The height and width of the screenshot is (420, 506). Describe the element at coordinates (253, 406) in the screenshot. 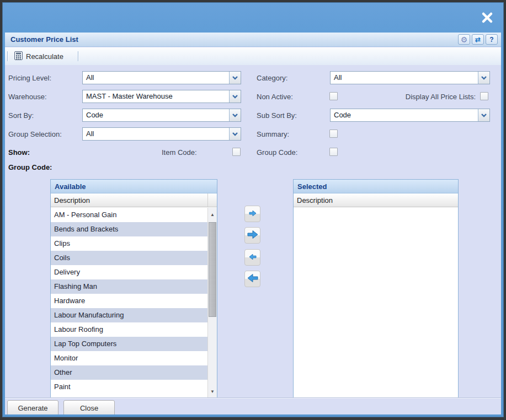

I see `dialog-footer: Generate Close` at that location.